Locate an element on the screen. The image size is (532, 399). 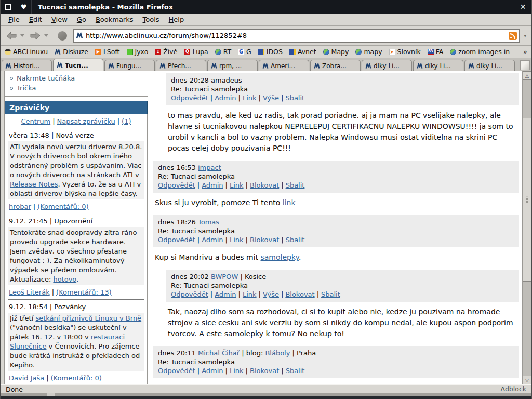
url-dropdown-icon: ▾ is located at coordinates (525, 36).